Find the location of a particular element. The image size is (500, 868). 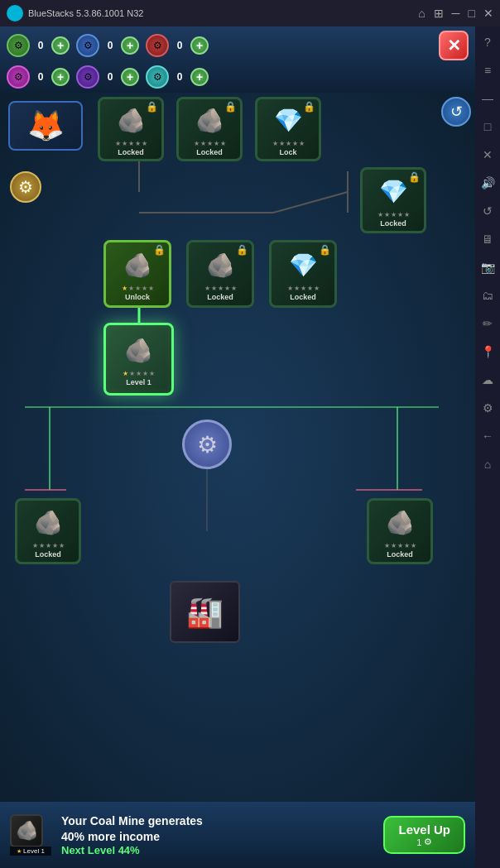

income-main2: 40% more income is located at coordinates (111, 837).